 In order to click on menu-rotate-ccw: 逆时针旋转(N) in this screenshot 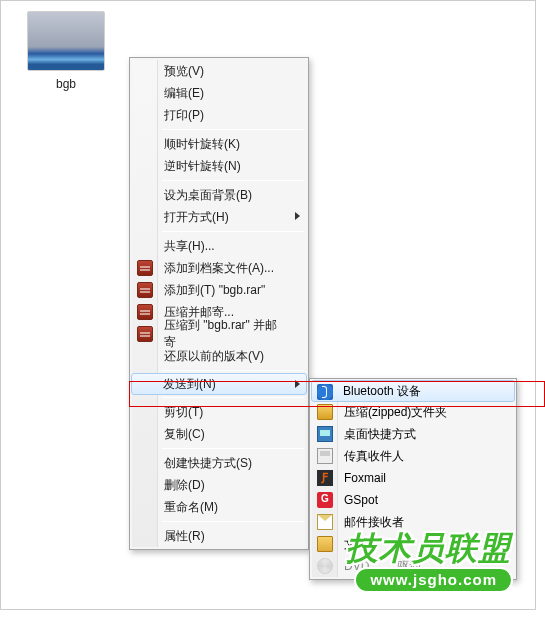, I will do `click(219, 166)`.